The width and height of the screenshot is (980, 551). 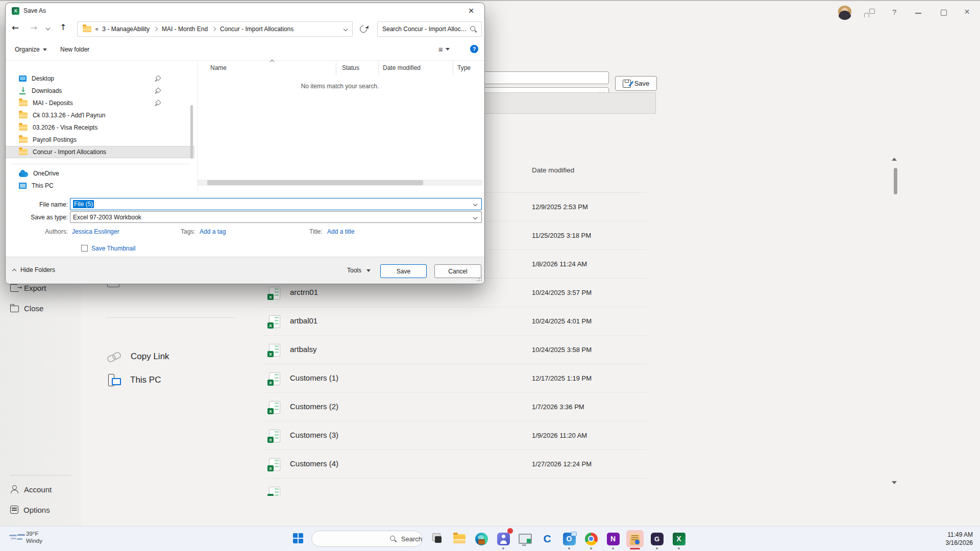 What do you see at coordinates (455, 436) in the screenshot?
I see `file-row: Customers (3) 1/9/2026 11:20 AM` at bounding box center [455, 436].